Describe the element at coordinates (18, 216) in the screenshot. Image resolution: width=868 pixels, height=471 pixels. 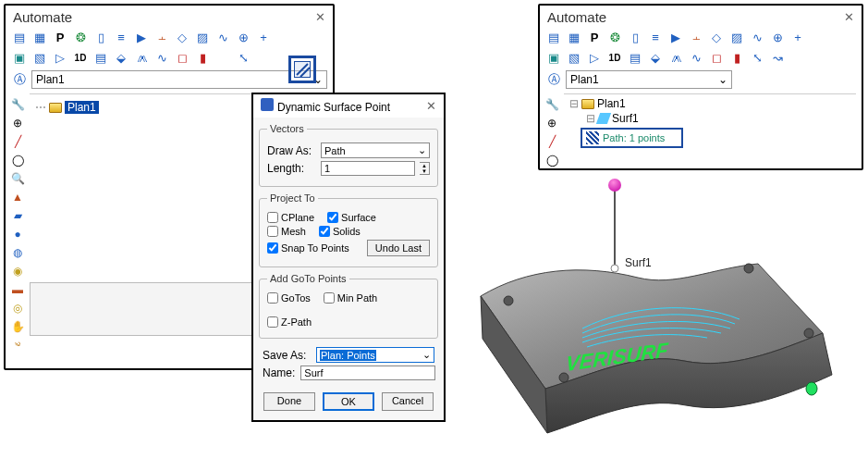
I see `box-icon: ▰` at that location.